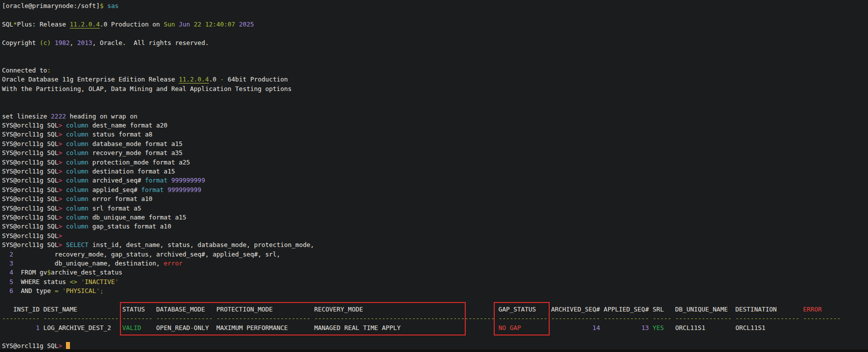 Image resolution: width=868 pixels, height=352 pixels. I want to click on terminal-line: SYS@orcl11g SQL> column status format a8, so click(435, 134).